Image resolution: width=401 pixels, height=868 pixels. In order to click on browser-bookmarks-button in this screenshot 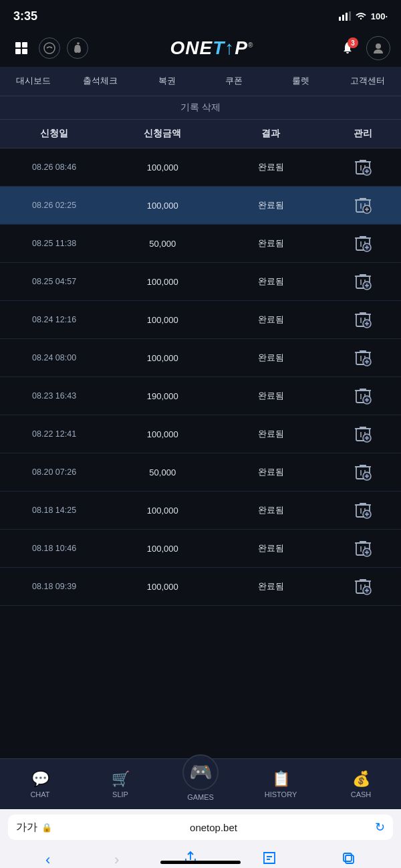, I will do `click(269, 858)`.